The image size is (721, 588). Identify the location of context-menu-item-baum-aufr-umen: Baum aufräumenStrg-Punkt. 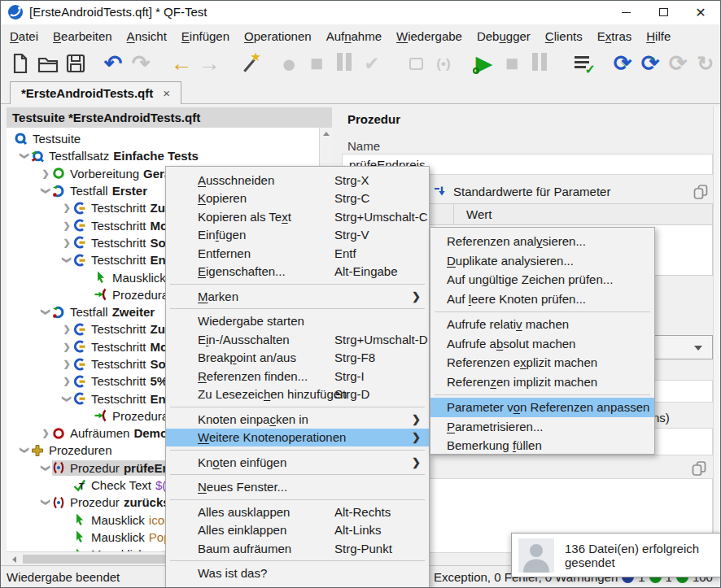
(298, 548).